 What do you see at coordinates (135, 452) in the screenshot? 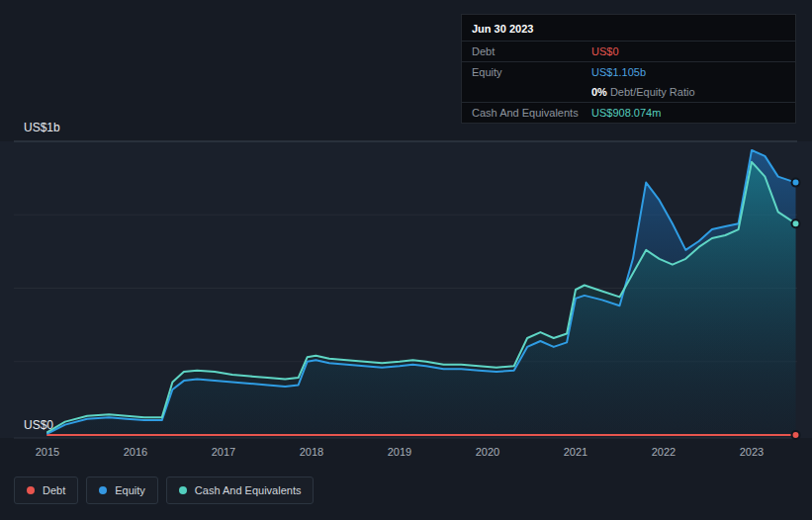
I see `x-tick-label: 2016` at bounding box center [135, 452].